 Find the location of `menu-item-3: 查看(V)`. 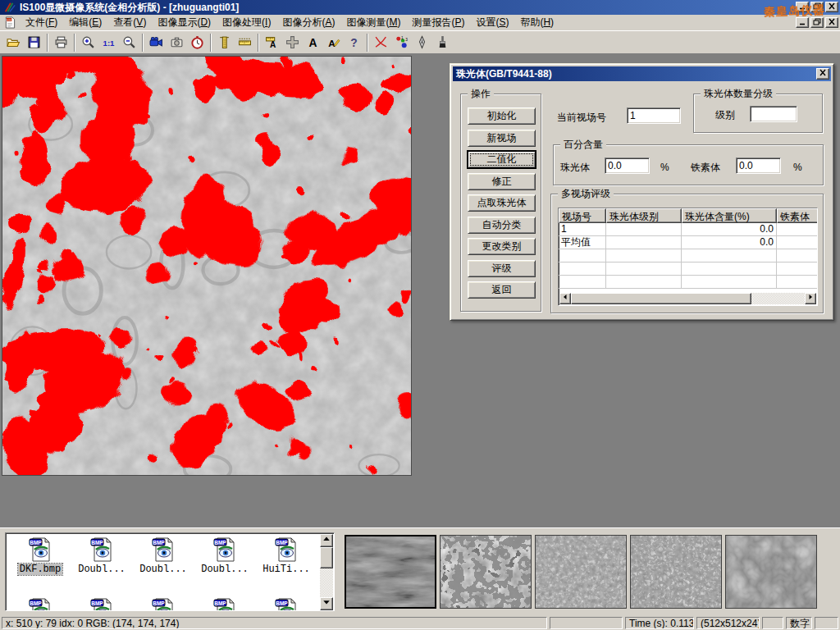

menu-item-3: 查看(V) is located at coordinates (130, 23).